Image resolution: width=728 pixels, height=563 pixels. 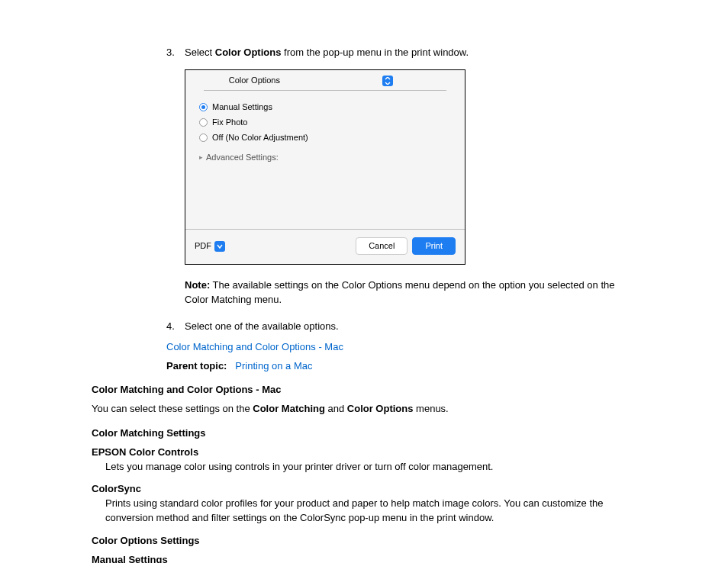 What do you see at coordinates (401, 348) in the screenshot?
I see `related-link: Color Matching and Color Options - Mac` at bounding box center [401, 348].